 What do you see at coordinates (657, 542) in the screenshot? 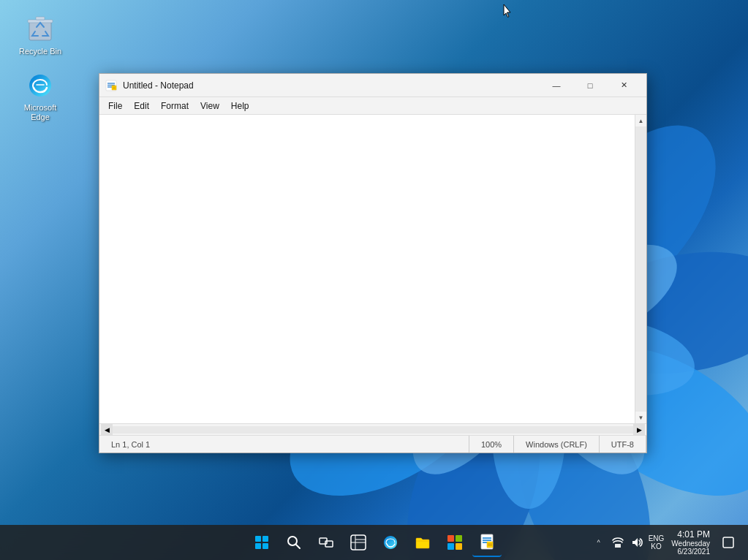
I see `language-indicator: ENG KO` at bounding box center [657, 542].